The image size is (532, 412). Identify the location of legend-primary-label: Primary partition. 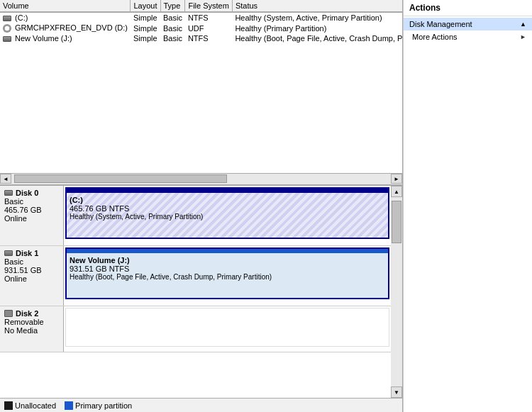
(104, 406).